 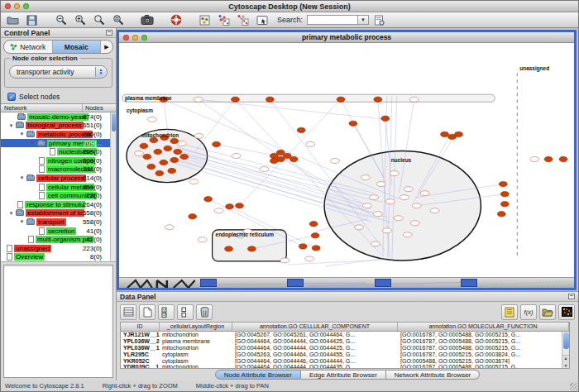 What do you see at coordinates (261, 20) in the screenshot?
I see `annotation-select-icon` at bounding box center [261, 20].